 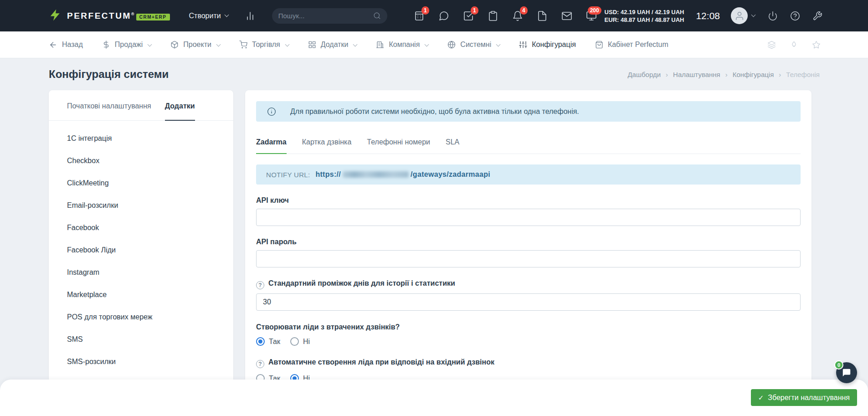 What do you see at coordinates (518, 16) in the screenshot?
I see `notifications-button: 4` at bounding box center [518, 16].